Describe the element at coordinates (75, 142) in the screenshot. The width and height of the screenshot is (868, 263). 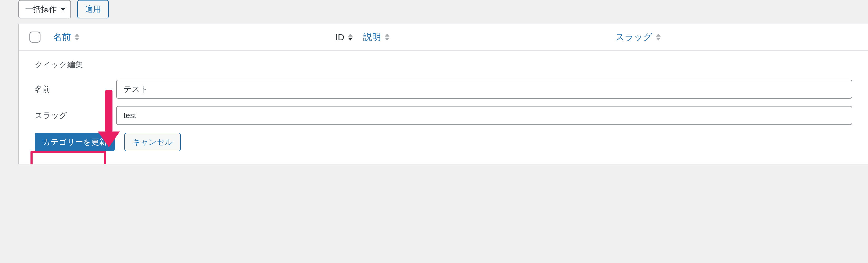
I see `update-category-button: カテゴリーを更新` at that location.